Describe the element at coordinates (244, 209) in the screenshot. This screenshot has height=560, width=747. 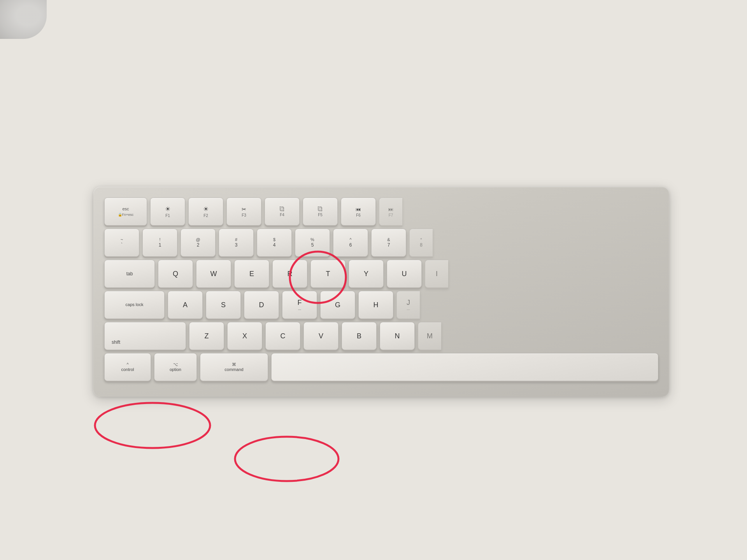
I see `f3-icon: ✂` at that location.